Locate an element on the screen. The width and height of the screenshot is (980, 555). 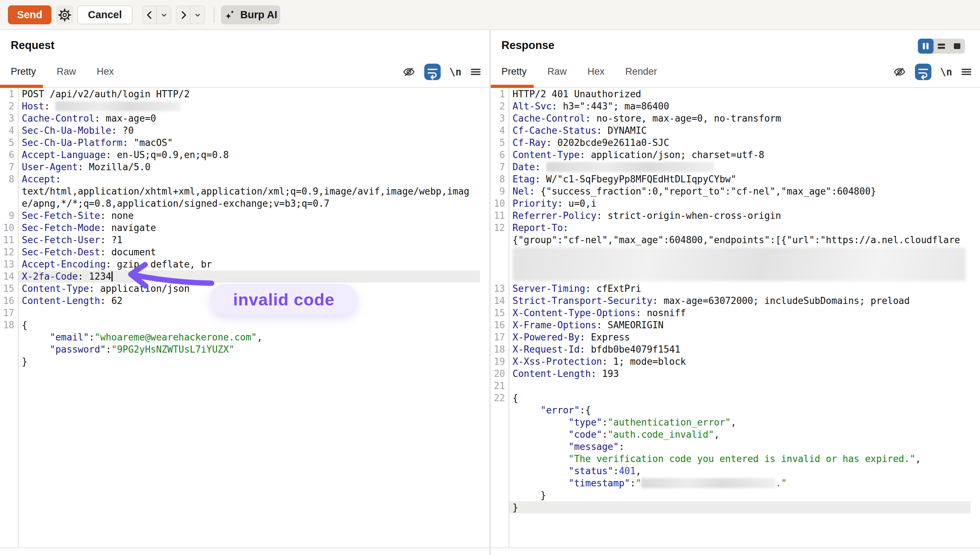
code-token: : navigate is located at coordinates (128, 228).